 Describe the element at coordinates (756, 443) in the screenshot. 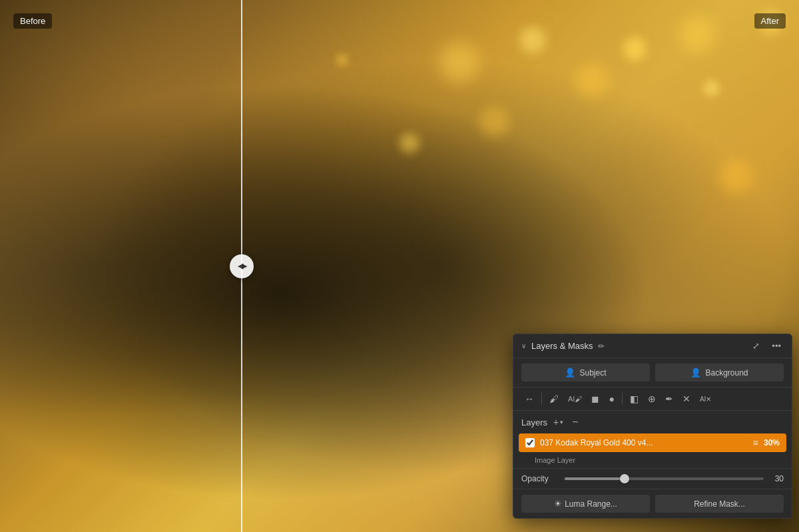

I see `layer-adjust-icon: ≡` at that location.